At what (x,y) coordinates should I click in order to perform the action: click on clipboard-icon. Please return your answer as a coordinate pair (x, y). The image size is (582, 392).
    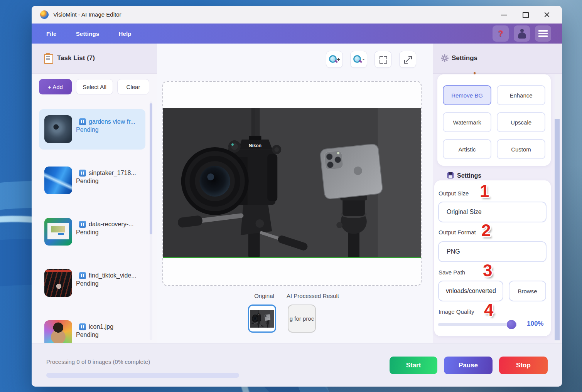
    Looking at the image, I should click on (49, 59).